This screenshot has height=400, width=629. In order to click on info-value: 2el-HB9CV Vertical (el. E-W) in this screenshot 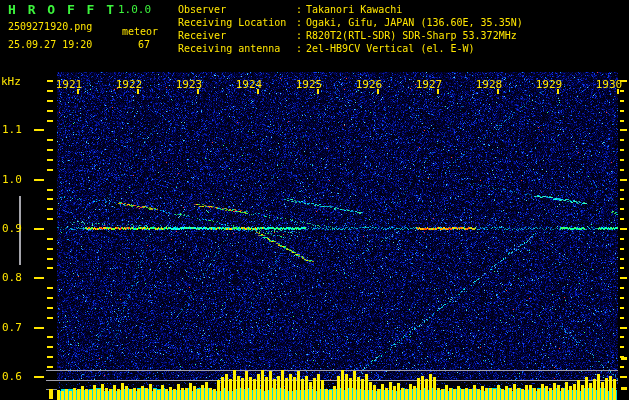, I will do `click(390, 48)`.